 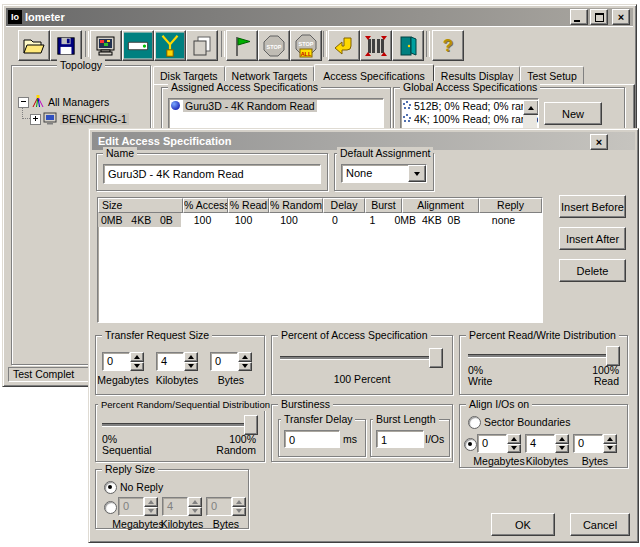 What do you see at coordinates (140, 206) in the screenshot?
I see `col-header-size: Size` at bounding box center [140, 206].